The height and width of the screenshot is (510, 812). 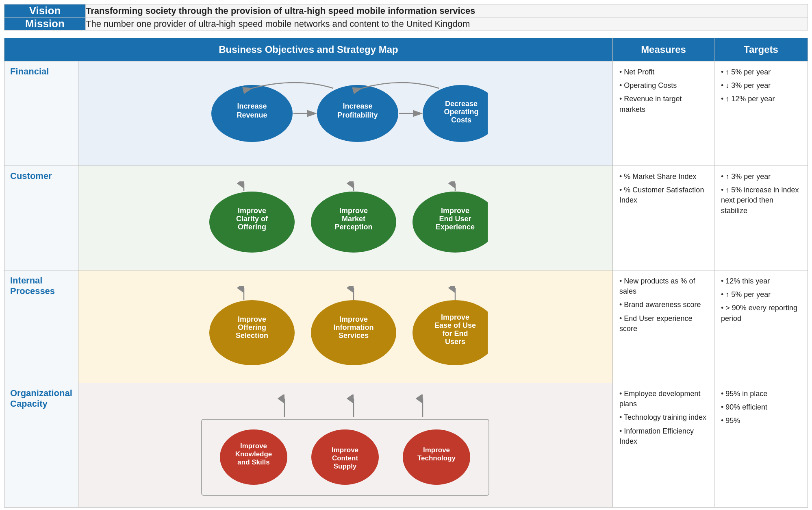 What do you see at coordinates (663, 436) in the screenshot?
I see `measure-item: Information Efficiency Index` at bounding box center [663, 436].